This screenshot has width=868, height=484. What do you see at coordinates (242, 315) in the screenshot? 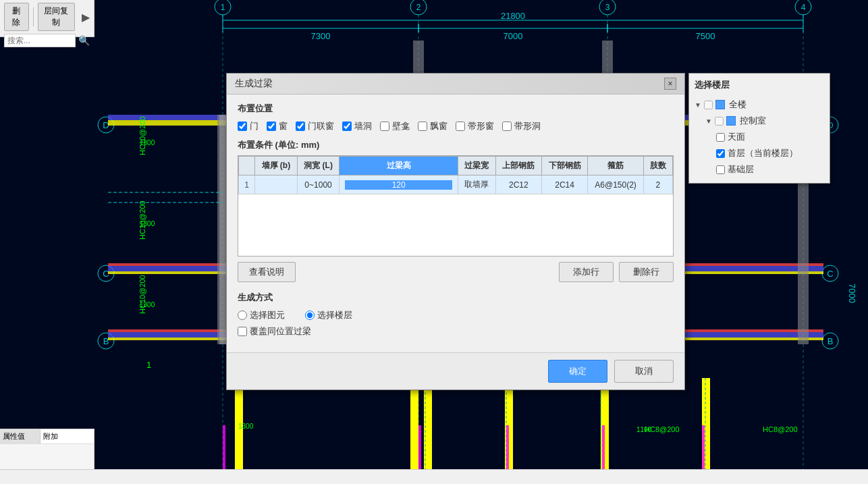
I see `radio-select-element-input` at bounding box center [242, 315].